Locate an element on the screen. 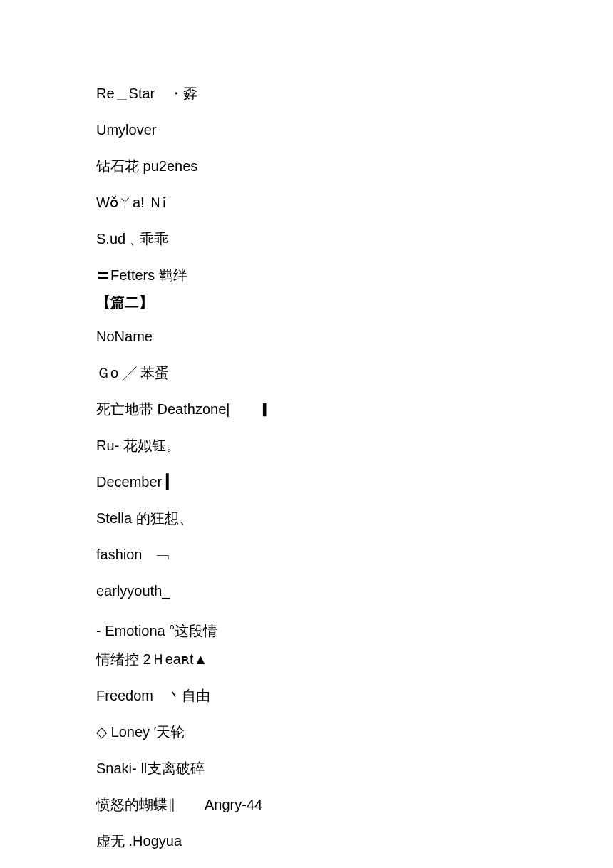  text-line: Stella 的狂想、 is located at coordinates (306, 518).